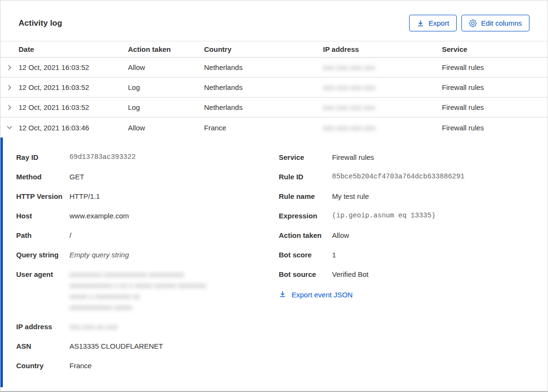  What do you see at coordinates (43, 291) in the screenshot?
I see `field-label: User agent` at bounding box center [43, 291].